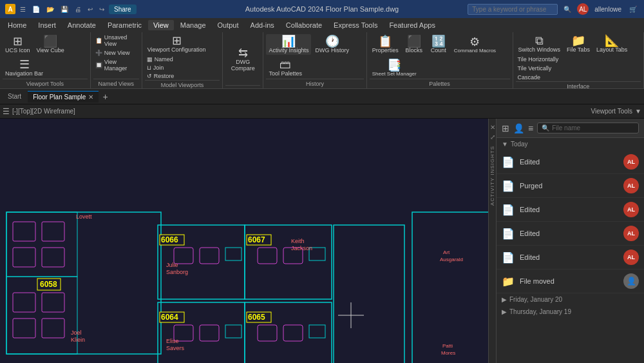  What do you see at coordinates (116, 41) in the screenshot?
I see `unsaved-view-btn: 📋 Unsaved View` at bounding box center [116, 41].